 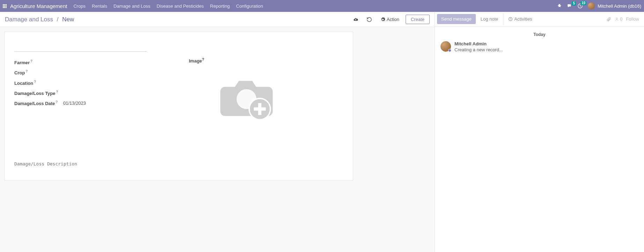 What do you see at coordinates (356, 20) in the screenshot?
I see `cloud-save-icon` at bounding box center [356, 20].